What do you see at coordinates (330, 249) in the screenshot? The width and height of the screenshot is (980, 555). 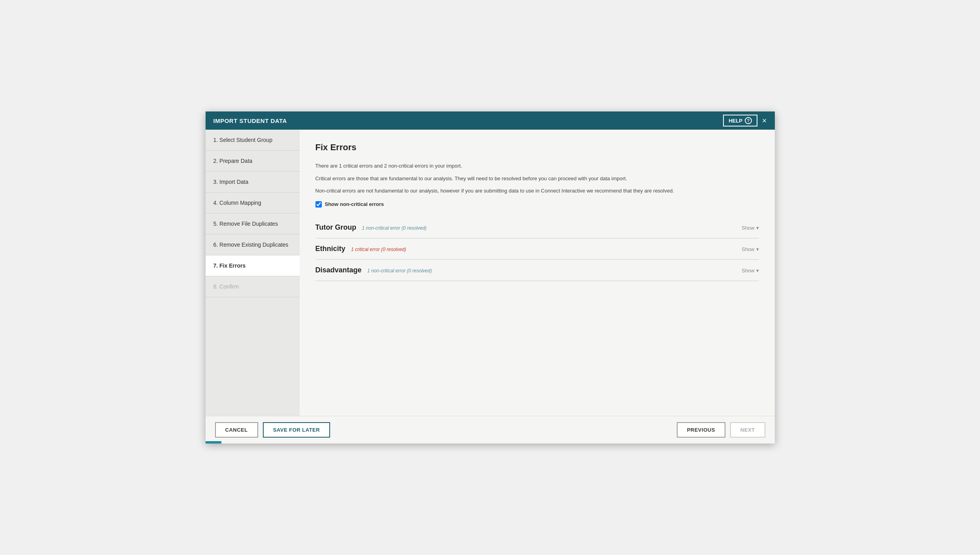 I see `ethnicity-title: Ethnicity` at bounding box center [330, 249].